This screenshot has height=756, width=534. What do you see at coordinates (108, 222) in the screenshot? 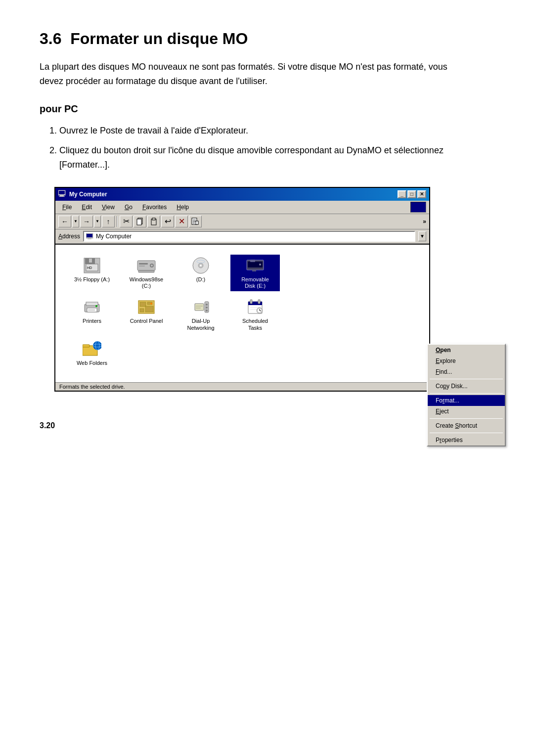
I see `up-button: ↑` at bounding box center [108, 222].